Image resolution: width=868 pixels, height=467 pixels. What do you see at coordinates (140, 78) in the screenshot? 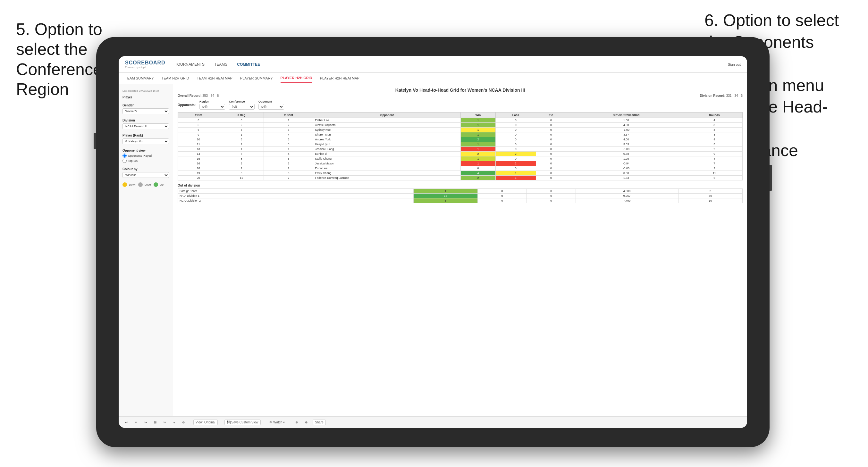
I see `sub-nav-team-summary: TEAM SUMMARY` at bounding box center [140, 78].